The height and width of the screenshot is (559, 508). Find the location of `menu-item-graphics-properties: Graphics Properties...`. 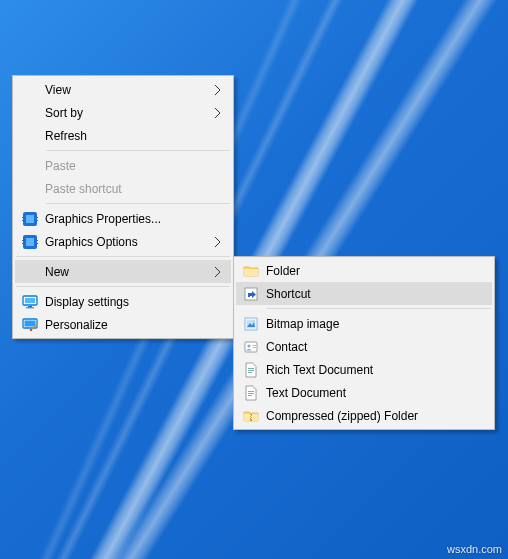

menu-item-graphics-properties: Graphics Properties... is located at coordinates (123, 218).